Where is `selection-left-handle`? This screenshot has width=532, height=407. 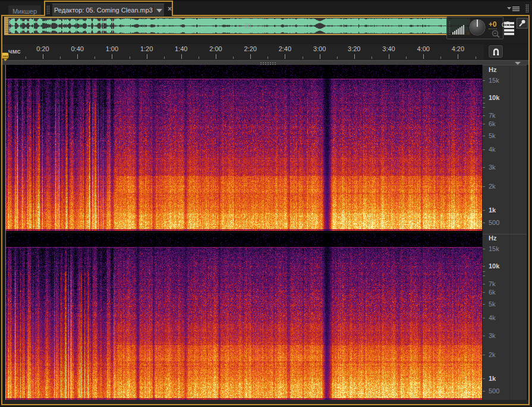
selection-left-handle is located at coordinates (7, 26).